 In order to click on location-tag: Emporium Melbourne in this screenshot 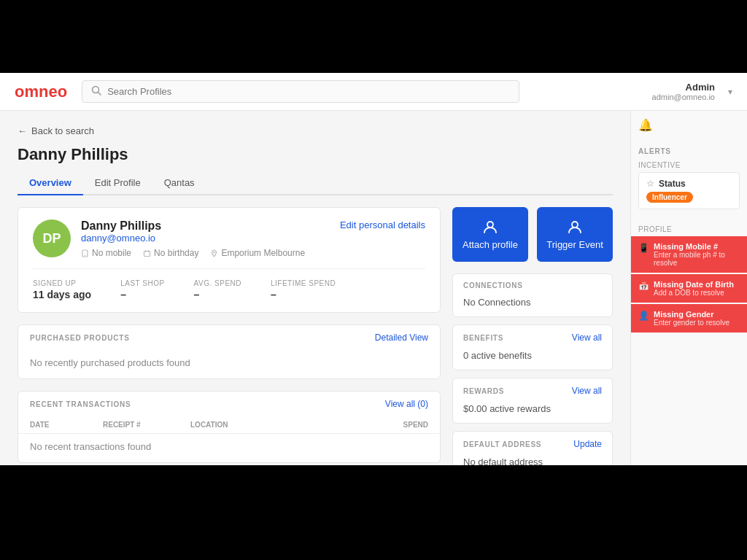, I will do `click(258, 253)`.